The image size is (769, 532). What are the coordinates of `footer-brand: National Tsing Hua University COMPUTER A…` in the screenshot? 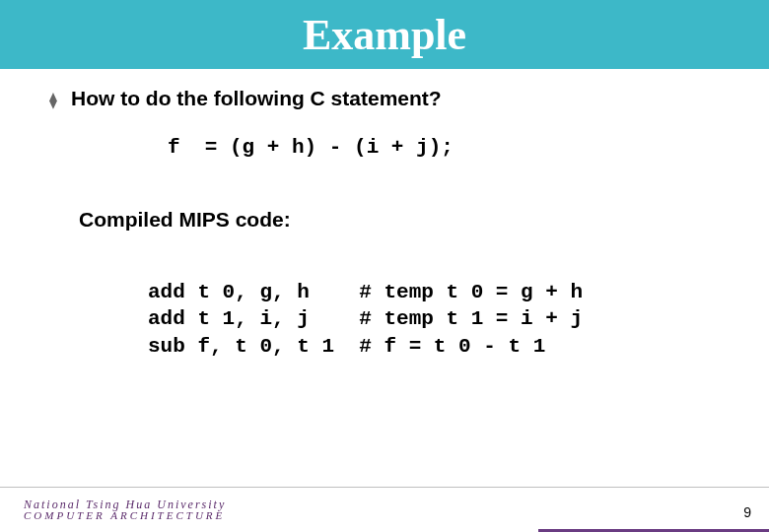 It's located at (124, 510).